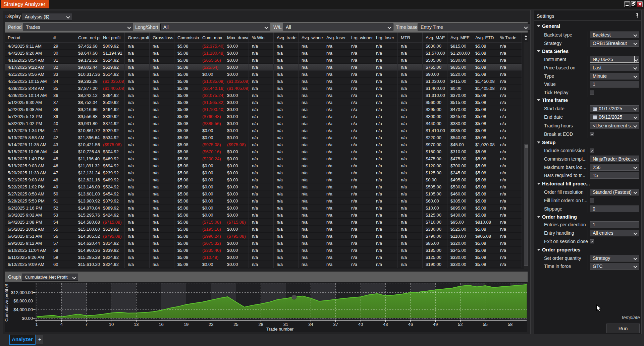  I want to click on svg-text: 46, so click(410, 325).